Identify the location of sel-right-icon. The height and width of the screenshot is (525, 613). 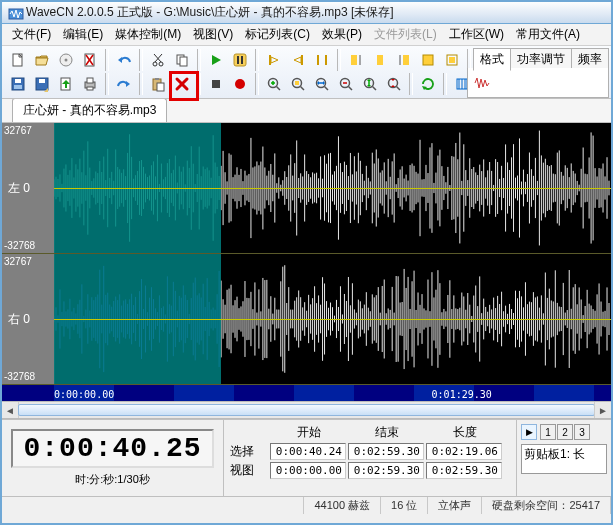
(404, 60).